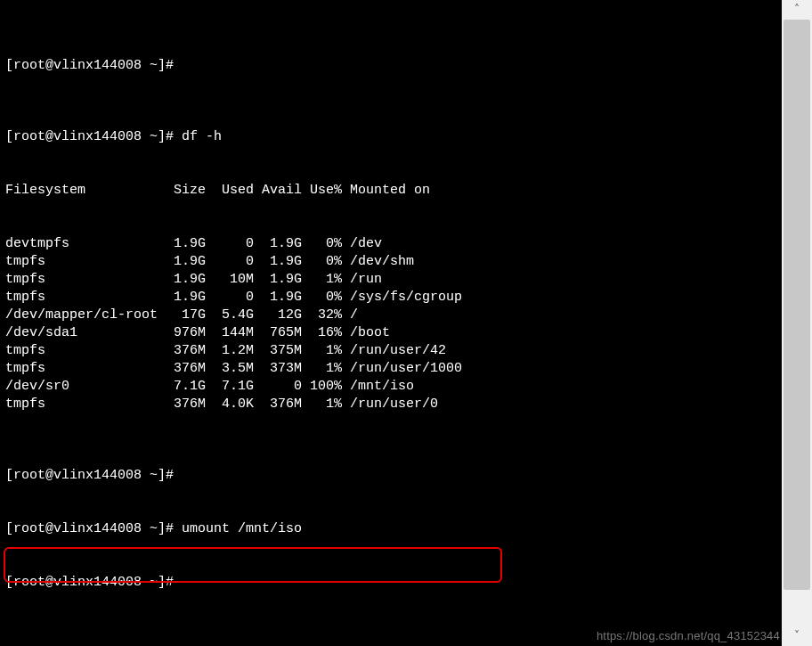  What do you see at coordinates (797, 636) in the screenshot?
I see `scrollbar-down-button: ˅` at bounding box center [797, 636].